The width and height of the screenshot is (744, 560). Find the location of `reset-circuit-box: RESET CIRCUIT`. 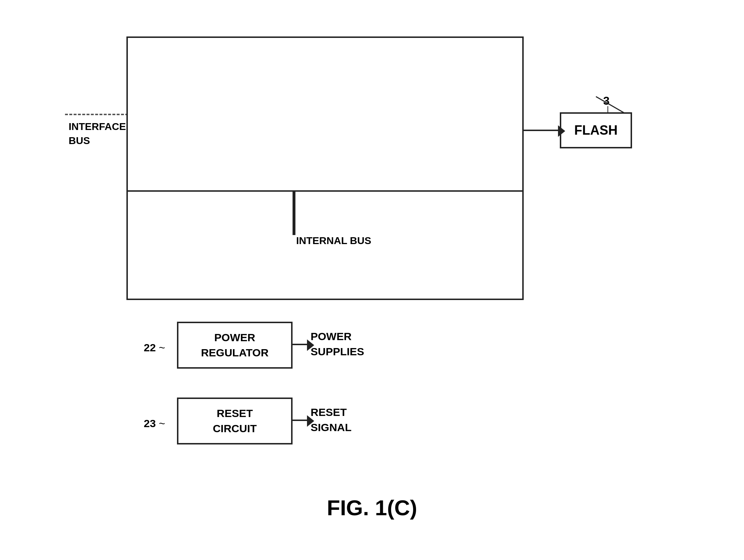

reset-circuit-box: RESET CIRCUIT is located at coordinates (235, 421).